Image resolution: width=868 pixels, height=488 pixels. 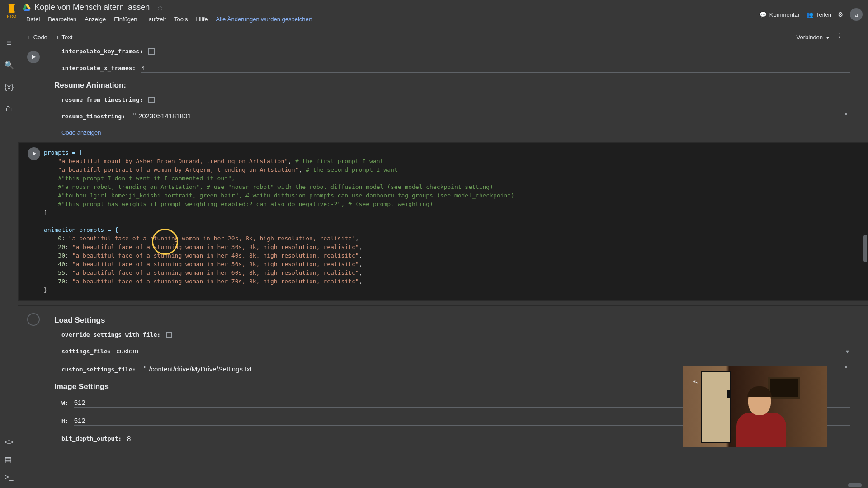 I want to click on add-text-button: +Text, so click(x=64, y=37).